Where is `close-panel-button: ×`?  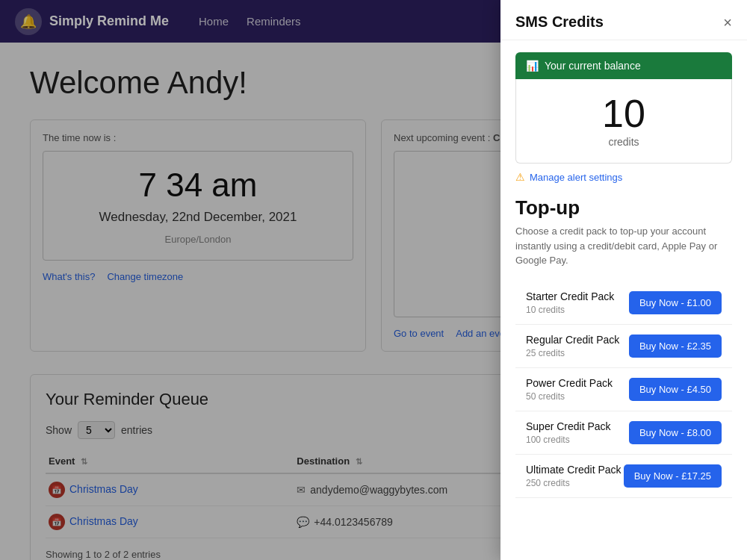
close-panel-button: × is located at coordinates (728, 22).